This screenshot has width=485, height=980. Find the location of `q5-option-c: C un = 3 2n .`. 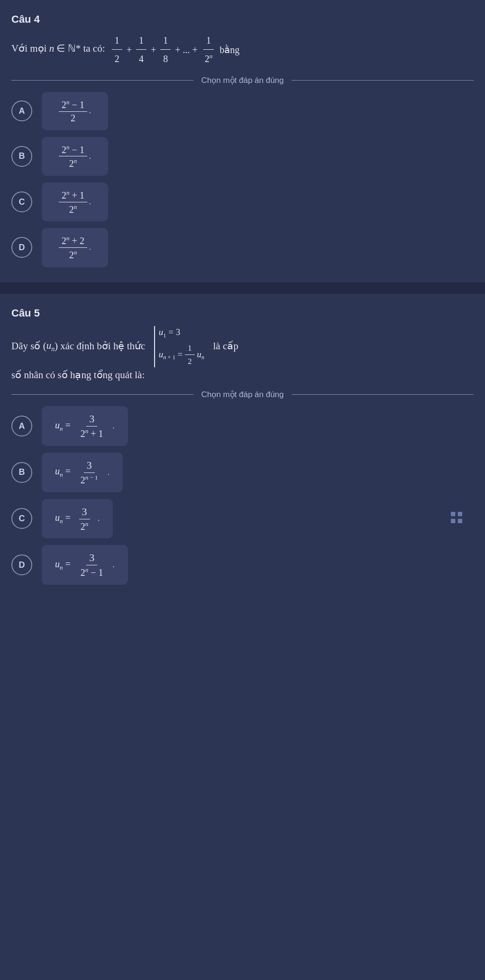

q5-option-c: C un = 3 2n . is located at coordinates (243, 519).